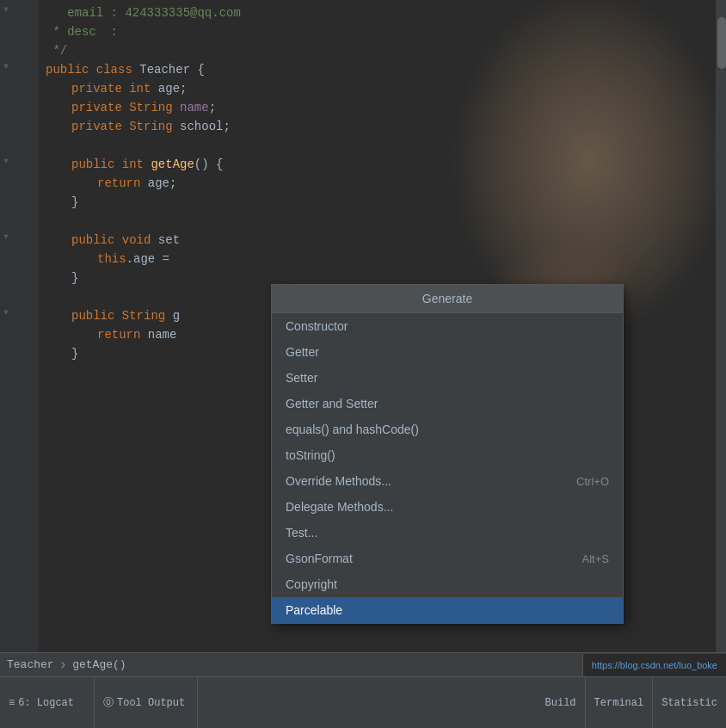 This screenshot has height=728, width=726. I want to click on code-line-comment-end: */, so click(382, 51).